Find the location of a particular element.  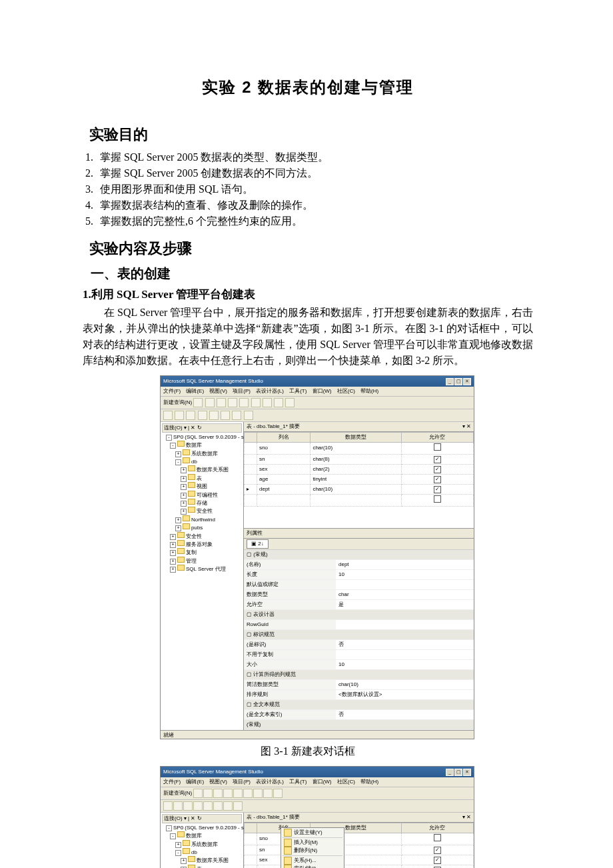

table-row: agetinyint✓ is located at coordinates (359, 479).